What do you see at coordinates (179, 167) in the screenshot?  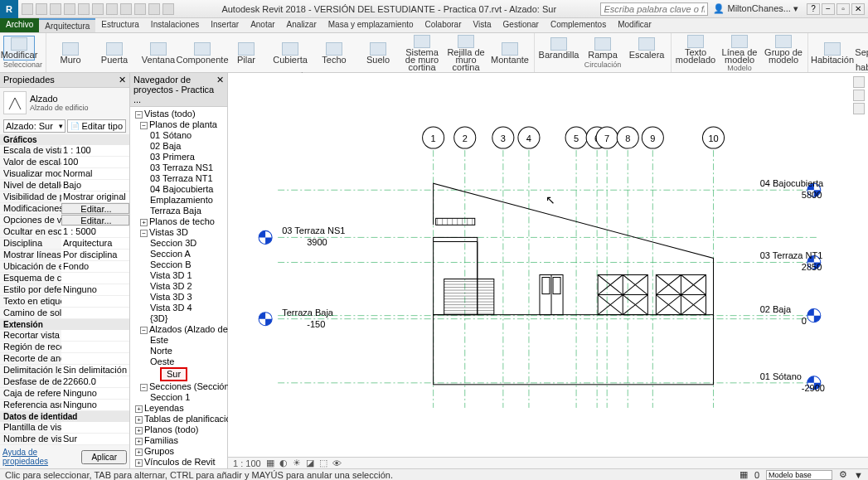 I see `tree-item: 03 Terraza NS1` at bounding box center [179, 167].